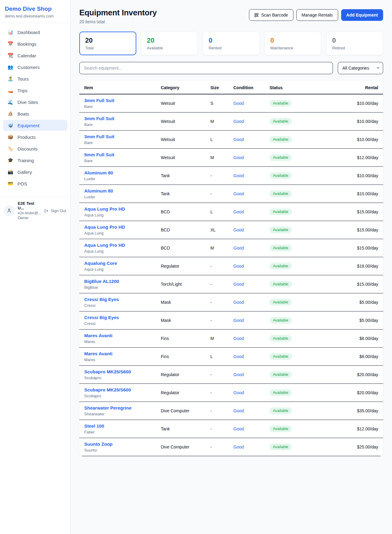 The height and width of the screenshot is (534, 392). Describe the element at coordinates (347, 411) in the screenshot. I see `rental-cell: $35.00/day` at that location.